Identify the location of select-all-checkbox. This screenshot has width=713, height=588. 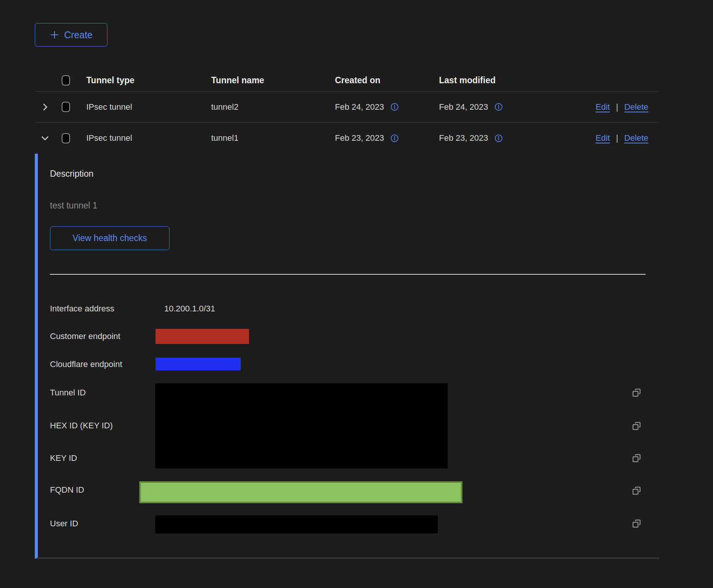
(66, 80).